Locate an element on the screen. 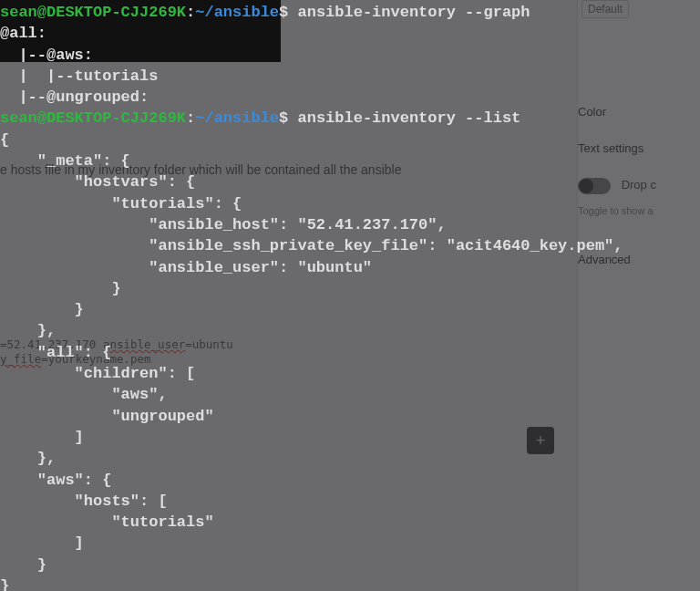 This screenshot has height=591, width=700. json-l17: "aws": { is located at coordinates (56, 480).